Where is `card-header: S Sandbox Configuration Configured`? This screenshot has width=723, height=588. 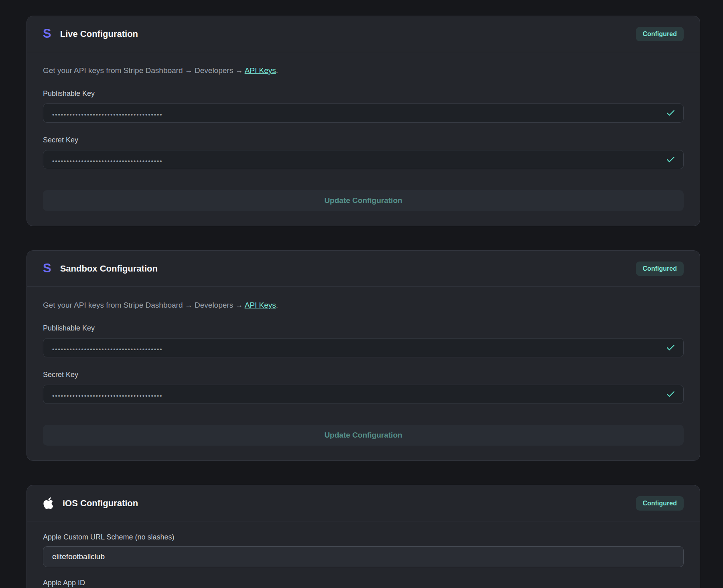
card-header: S Sandbox Configuration Configured is located at coordinates (364, 269).